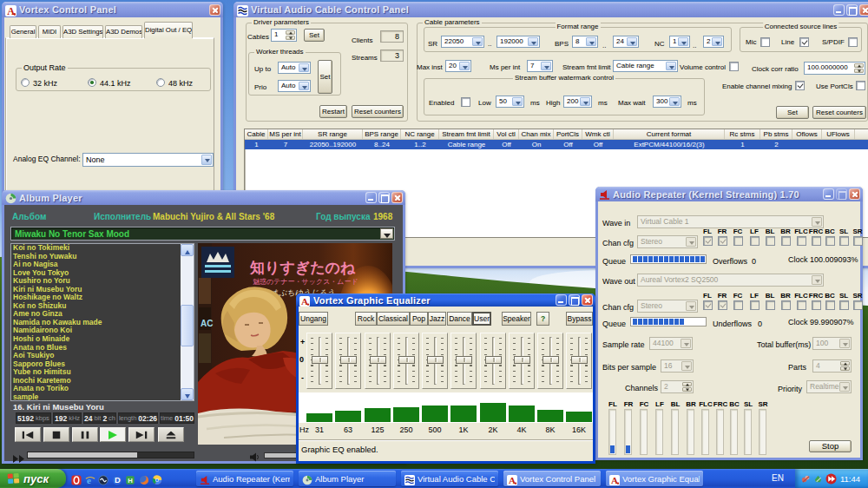  What do you see at coordinates (347, 478) in the screenshot?
I see `taskbar-button-album-player: Album Player` at bounding box center [347, 478].